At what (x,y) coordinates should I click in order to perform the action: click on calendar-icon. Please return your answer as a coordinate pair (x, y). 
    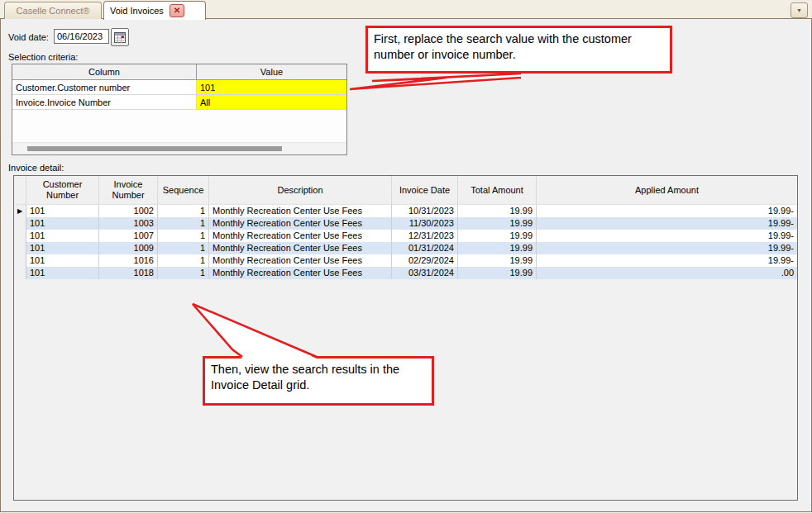
    Looking at the image, I should click on (120, 38).